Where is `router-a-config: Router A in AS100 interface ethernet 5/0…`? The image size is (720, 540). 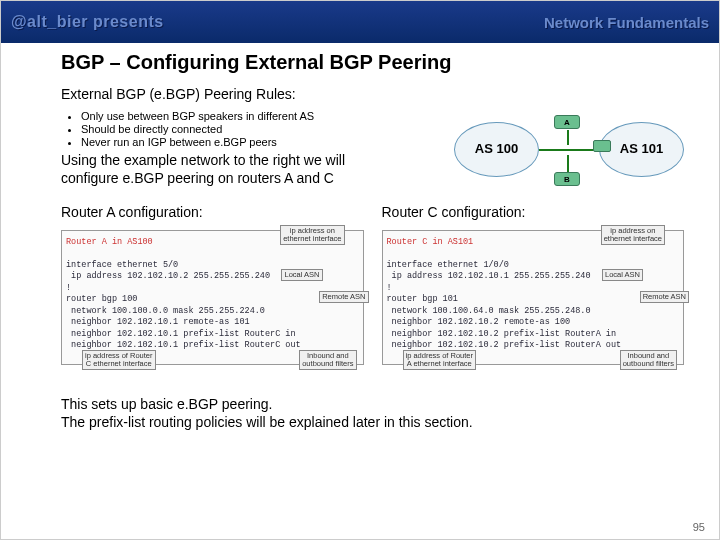
router-a-config: Router A in AS100 interface ethernet 5/0… is located at coordinates (212, 294).